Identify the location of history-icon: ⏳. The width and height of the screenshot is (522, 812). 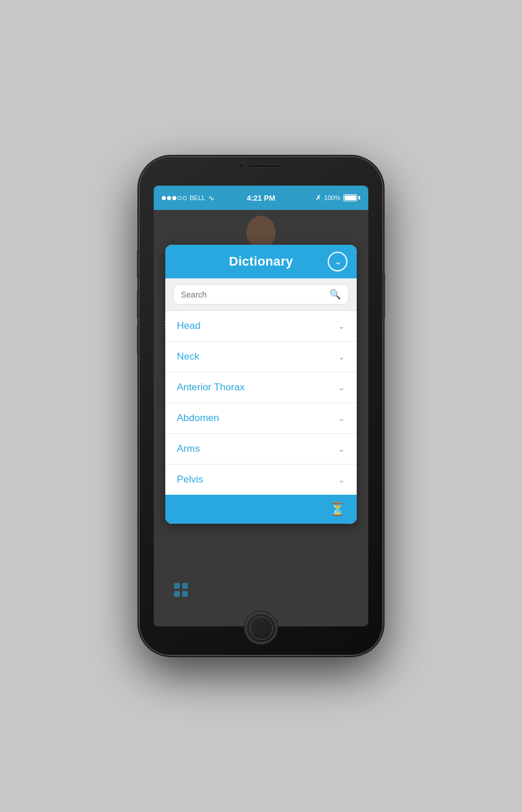
(338, 509).